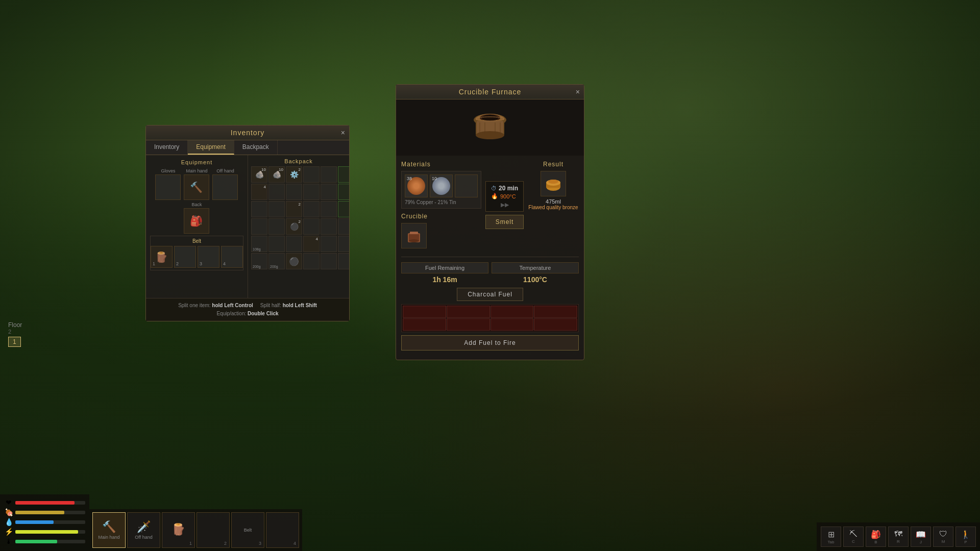 The height and width of the screenshot is (551, 980). What do you see at coordinates (225, 187) in the screenshot?
I see `off-hand-slot-box` at bounding box center [225, 187].